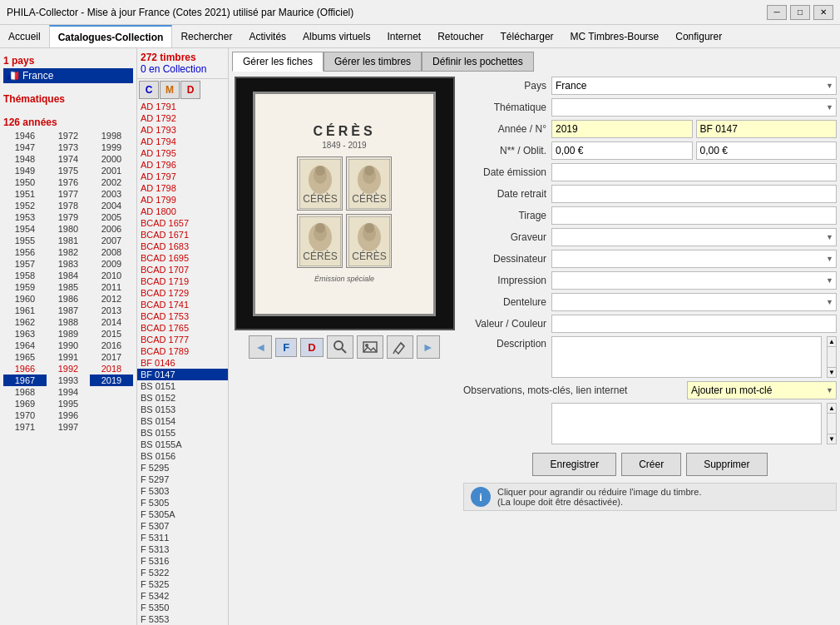 The image size is (840, 625). Describe the element at coordinates (183, 107) in the screenshot. I see `list-item: AD 1791` at that location.